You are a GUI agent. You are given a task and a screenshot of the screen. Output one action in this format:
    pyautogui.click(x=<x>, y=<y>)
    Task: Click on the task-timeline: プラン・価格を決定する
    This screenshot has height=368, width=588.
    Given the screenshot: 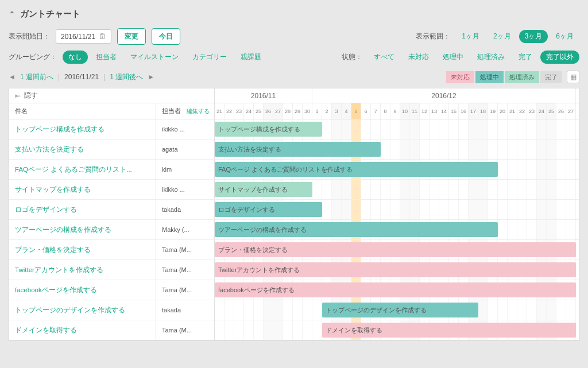 What is the action you would take?
    pyautogui.click(x=397, y=250)
    